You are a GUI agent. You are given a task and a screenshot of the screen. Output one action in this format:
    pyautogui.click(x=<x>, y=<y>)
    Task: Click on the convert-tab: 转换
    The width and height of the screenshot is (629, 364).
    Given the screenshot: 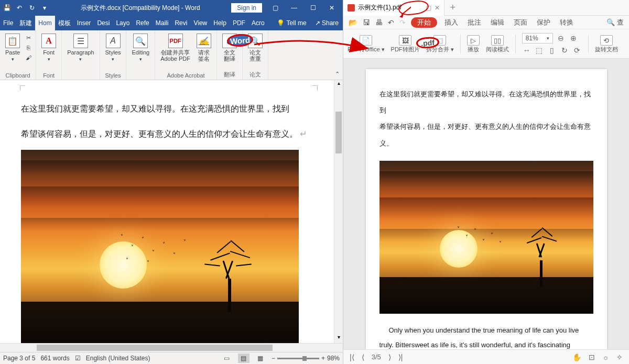 What is the action you would take?
    pyautogui.click(x=567, y=23)
    